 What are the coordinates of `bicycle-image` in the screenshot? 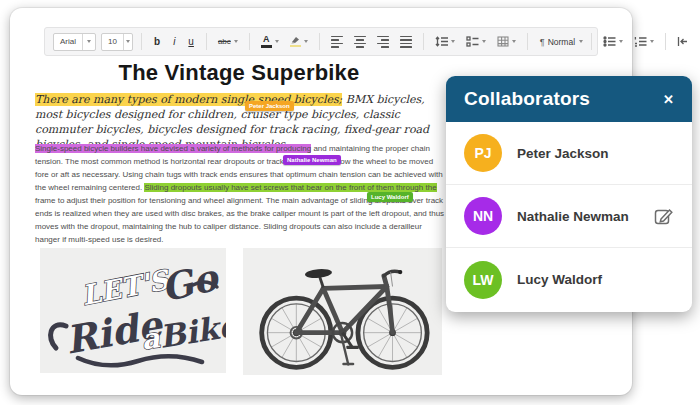 It's located at (342, 312).